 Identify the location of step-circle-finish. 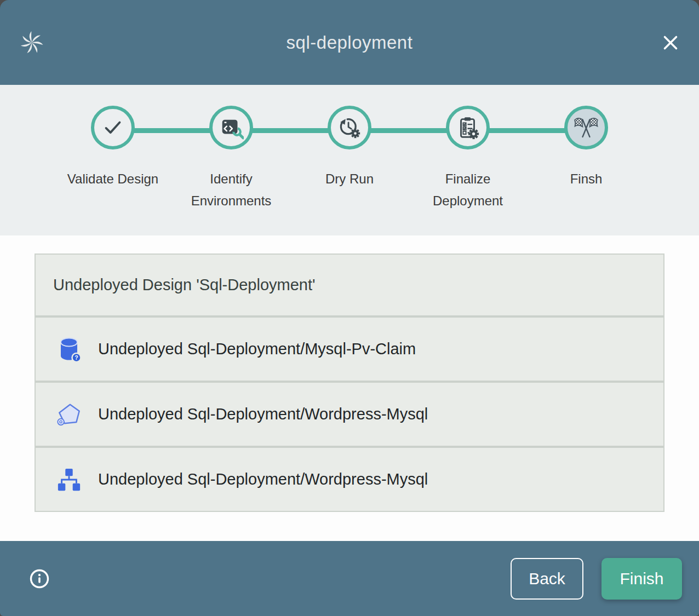
(586, 128).